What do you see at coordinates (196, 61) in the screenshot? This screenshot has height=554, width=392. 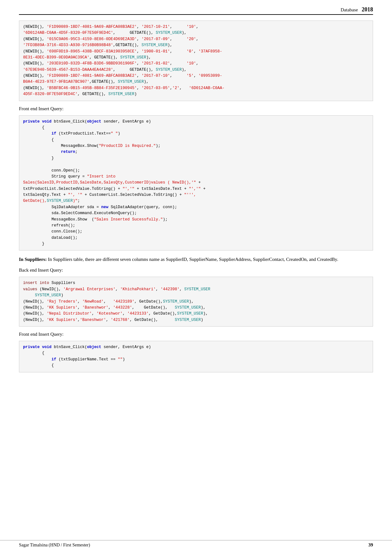 I see `sql-insert-sales-code-block: (NEWID(), 'F1D90089-1BD7-4081-9A69-ABFCA…` at bounding box center [196, 61].